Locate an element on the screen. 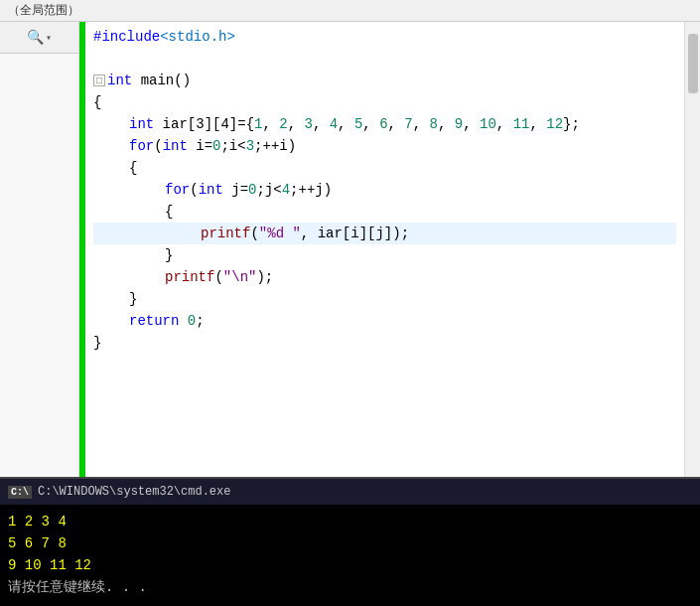 This screenshot has width=700, height=606. line-numbers is located at coordinates (40, 265).